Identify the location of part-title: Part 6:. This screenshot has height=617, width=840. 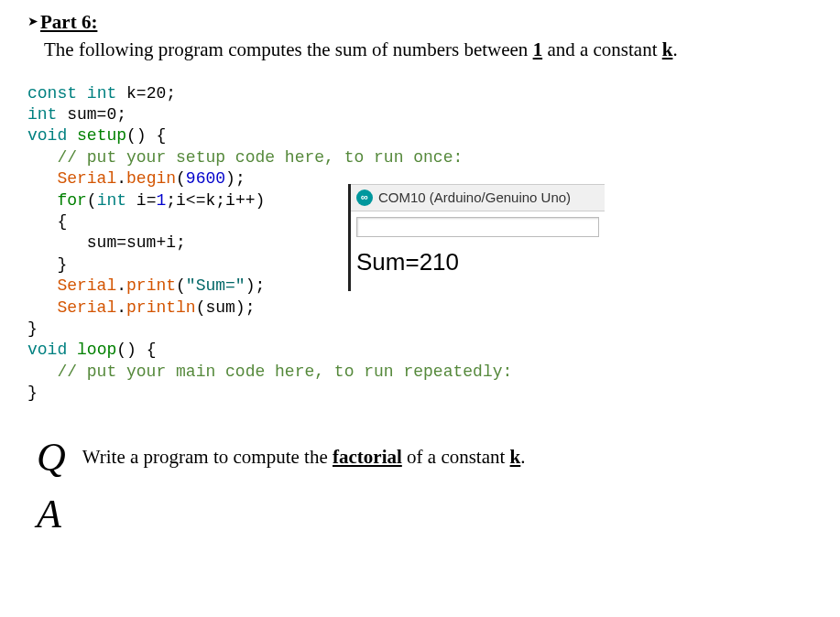
(69, 22).